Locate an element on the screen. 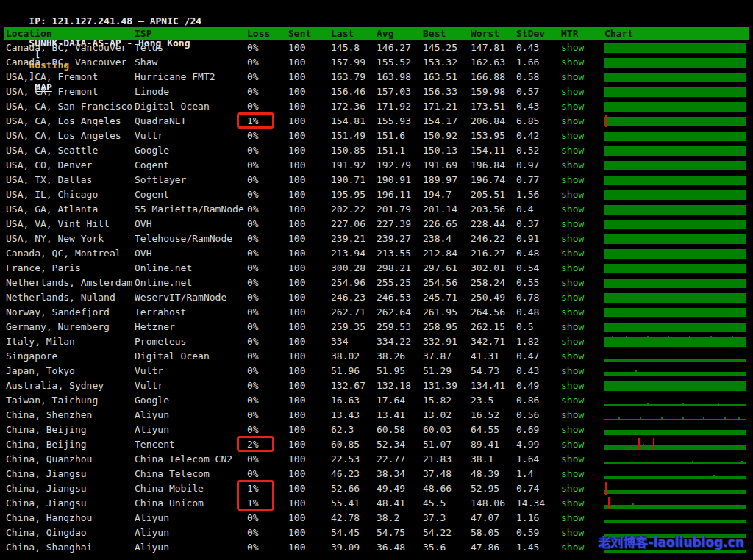 The width and height of the screenshot is (753, 560). cell-best: 191.69 is located at coordinates (447, 165).